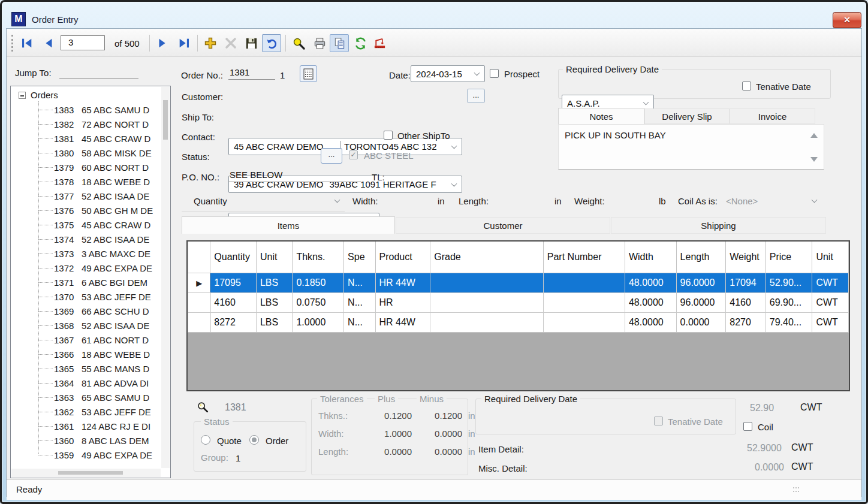 Image resolution: width=868 pixels, height=504 pixels. What do you see at coordinates (318, 283) in the screenshot?
I see `cell-thkns: 0.1850` at bounding box center [318, 283].